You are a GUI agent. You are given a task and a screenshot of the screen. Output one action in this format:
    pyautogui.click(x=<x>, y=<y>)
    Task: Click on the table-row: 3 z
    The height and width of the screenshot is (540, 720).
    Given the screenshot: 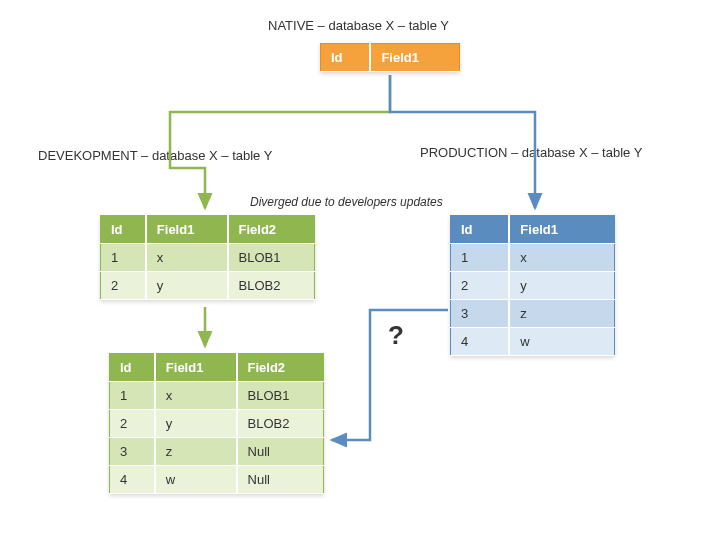 What is the action you would take?
    pyautogui.click(x=533, y=314)
    